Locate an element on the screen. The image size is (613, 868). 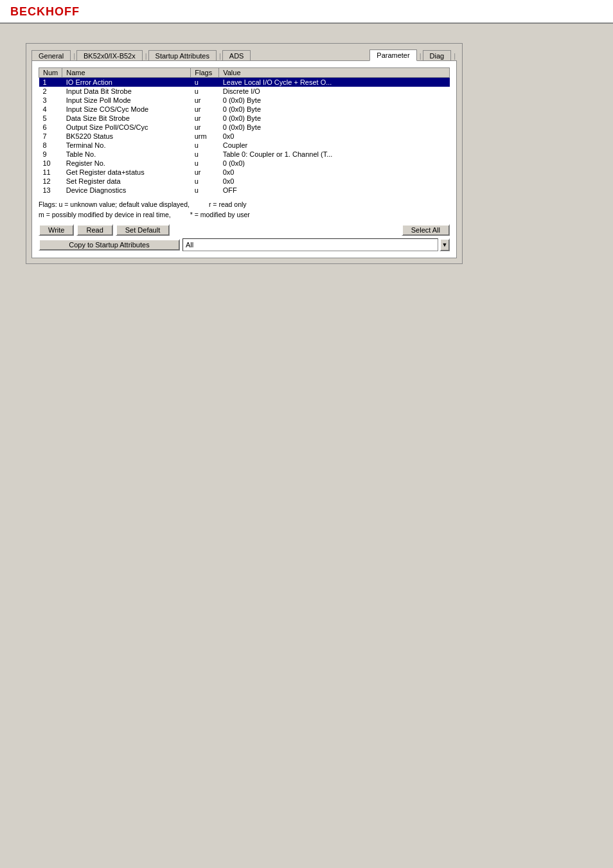
tab-bar: General | BK52x0/IX-B52x | Startup Attri… is located at coordinates (244, 55).